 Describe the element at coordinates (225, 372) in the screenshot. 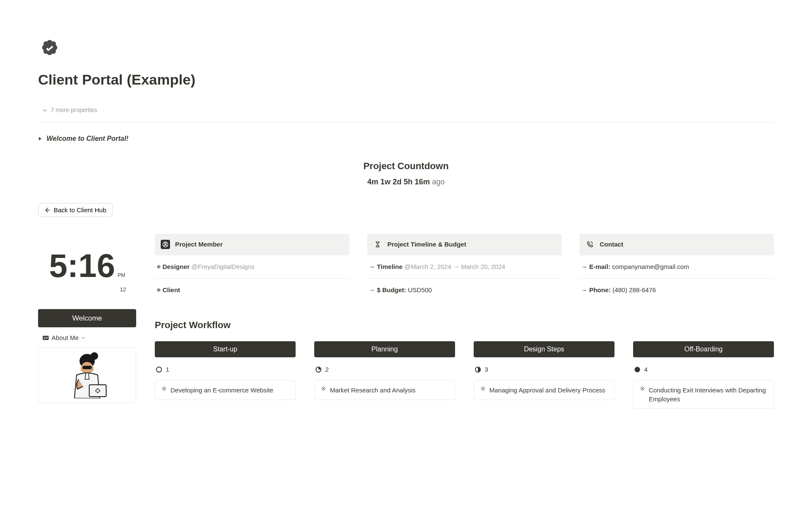

I see `workflow-status: 1` at that location.